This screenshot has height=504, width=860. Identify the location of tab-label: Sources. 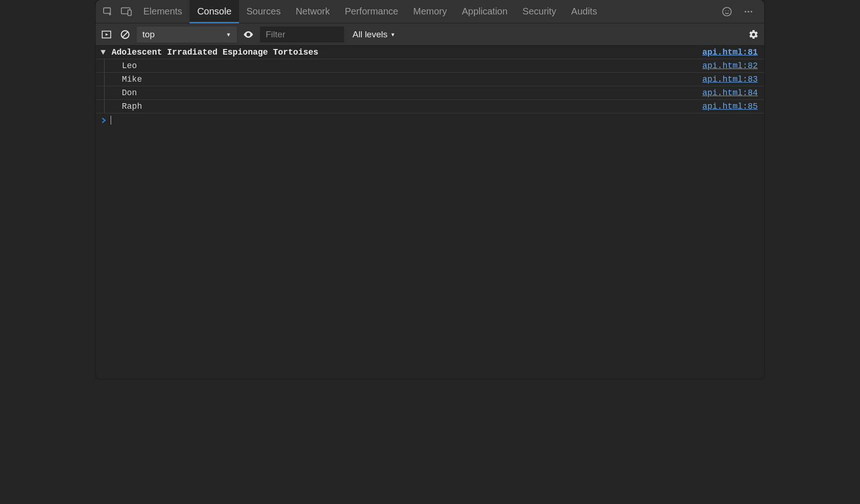
(263, 11).